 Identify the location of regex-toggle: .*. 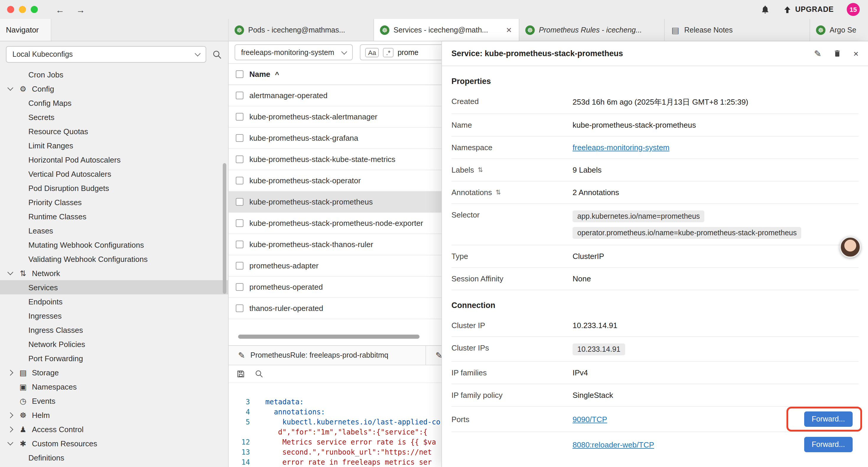
(388, 52).